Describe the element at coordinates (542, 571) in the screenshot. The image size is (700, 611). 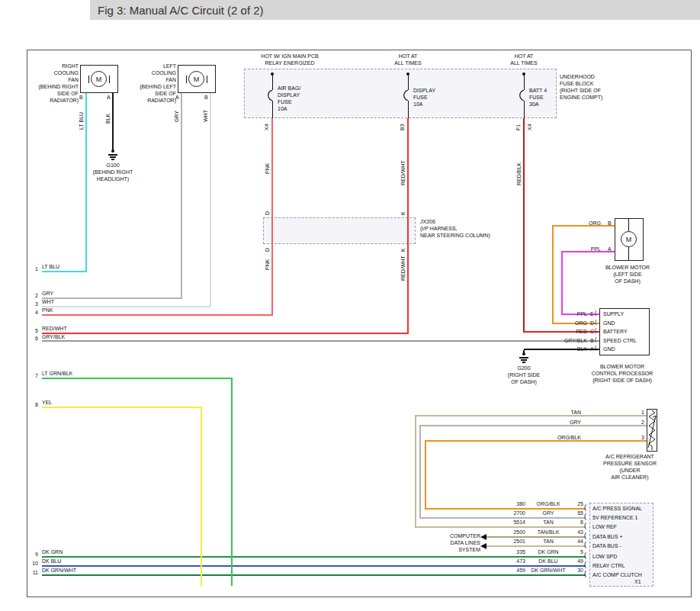
I see `conn-row-8: 459DK GRN/WHT30` at that location.